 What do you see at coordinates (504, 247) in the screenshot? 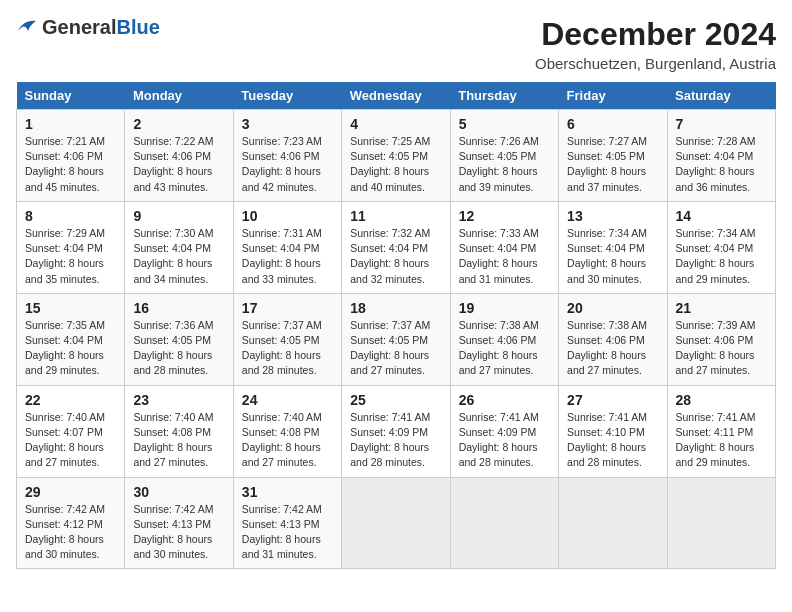
I see `calendar-cell: 12Sunrise: 7:33 AMSunset: 4:04 PMDayligh…` at bounding box center [504, 247].